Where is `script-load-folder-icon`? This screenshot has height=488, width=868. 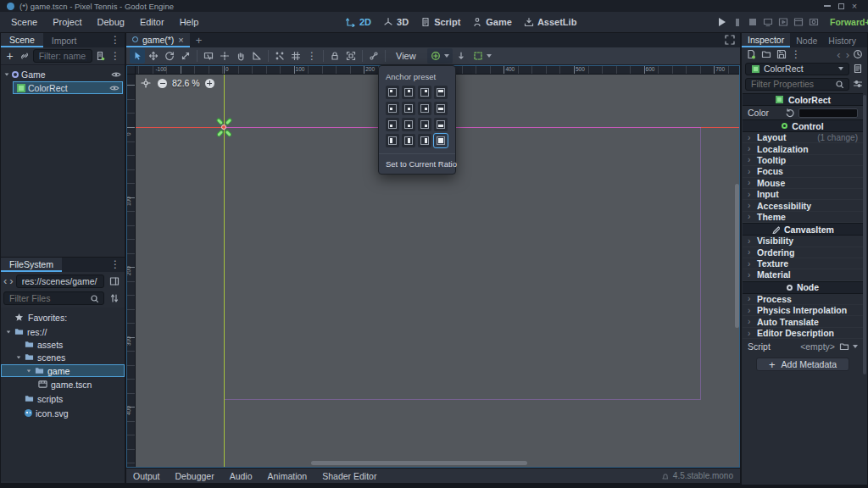
script-load-folder-icon is located at coordinates (844, 347).